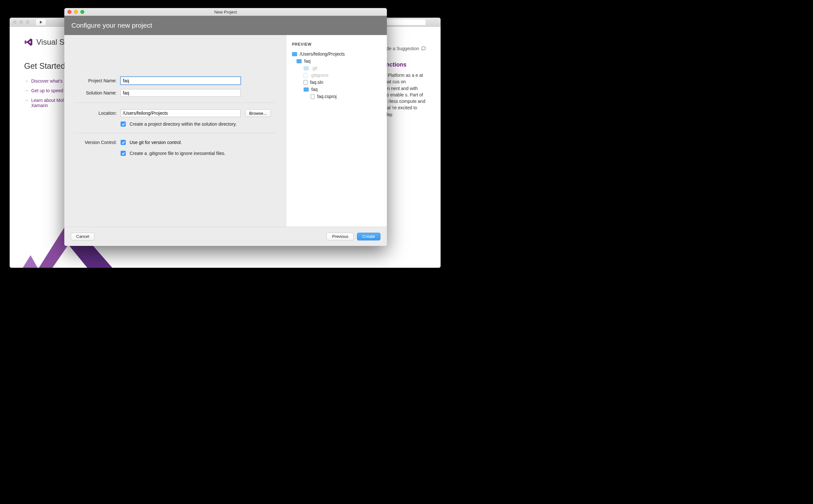 The height and width of the screenshot is (504, 813). I want to click on project-name-input, so click(181, 81).